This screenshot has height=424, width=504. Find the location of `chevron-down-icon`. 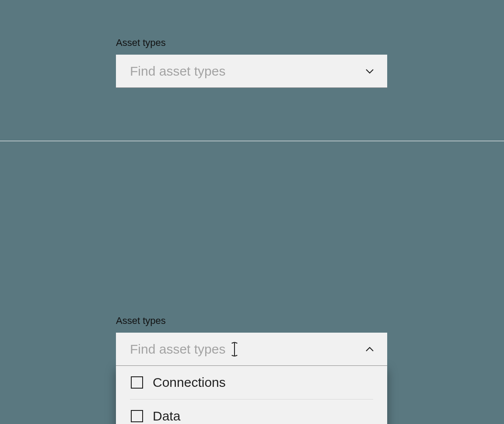

chevron-down-icon is located at coordinates (370, 71).